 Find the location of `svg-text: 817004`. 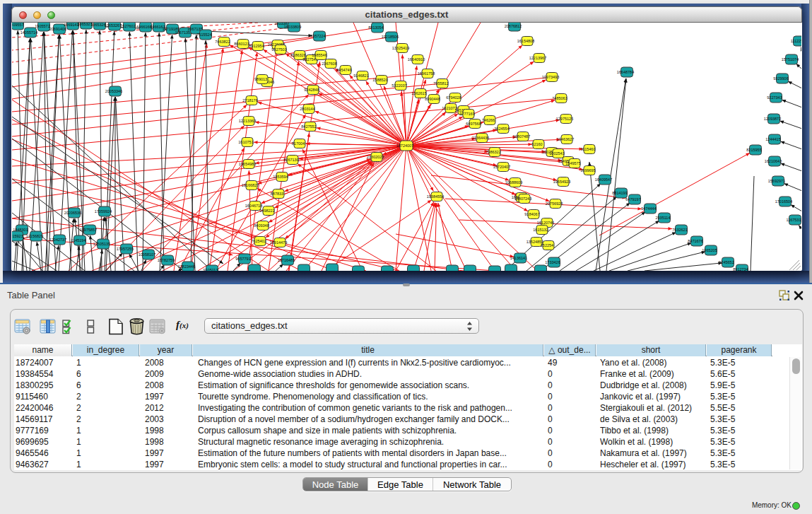

svg-text: 817004 is located at coordinates (298, 144).